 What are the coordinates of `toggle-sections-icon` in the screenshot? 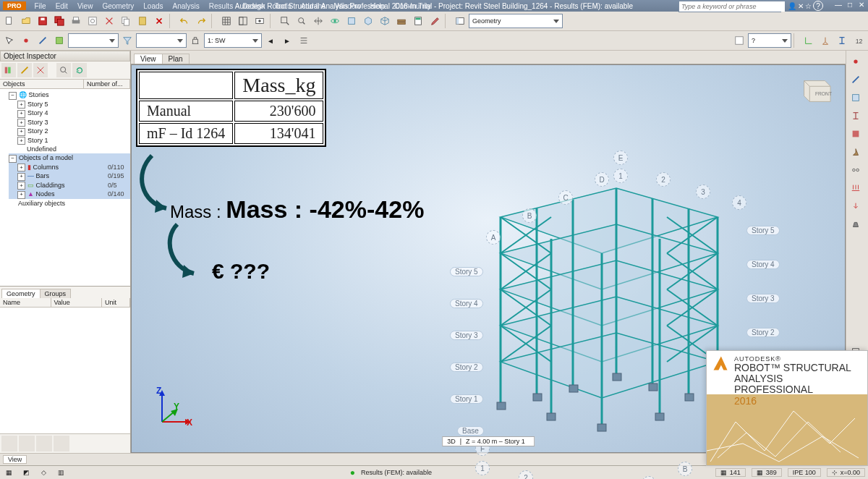 It's located at (842, 41).